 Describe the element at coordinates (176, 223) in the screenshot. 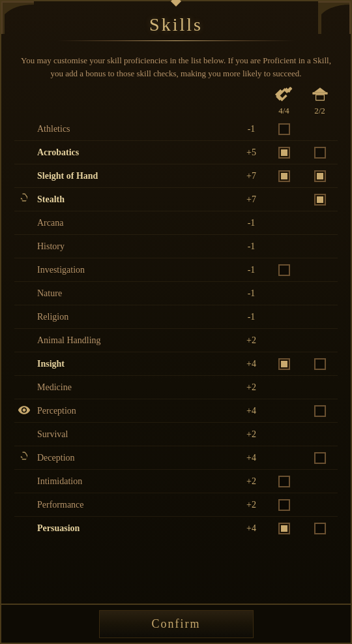

I see `skill-row: Arcana-1` at that location.